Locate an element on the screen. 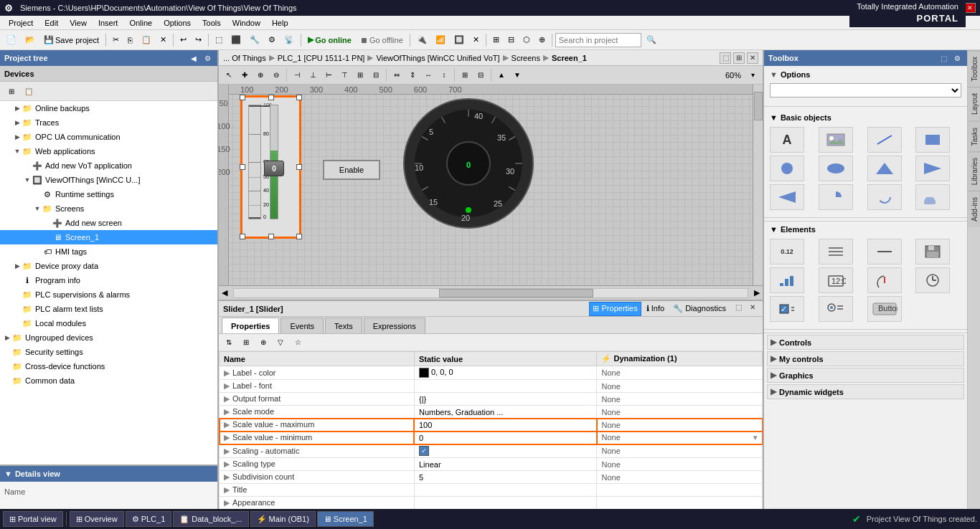  search-input is located at coordinates (598, 40).